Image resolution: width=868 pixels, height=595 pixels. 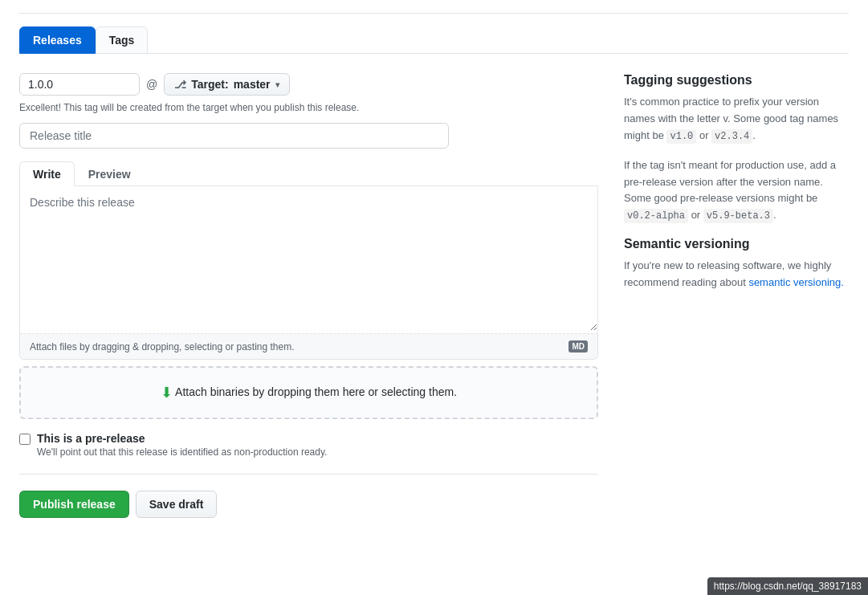 I want to click on release-title-input, so click(x=234, y=136).